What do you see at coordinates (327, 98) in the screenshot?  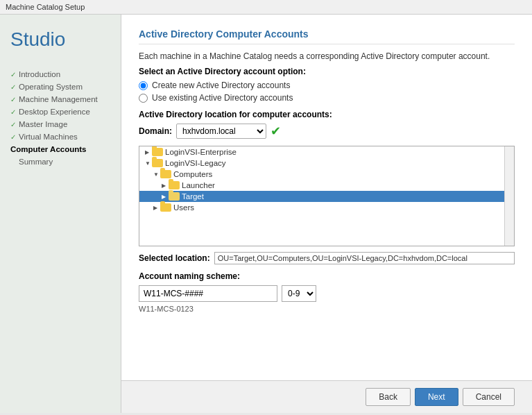 I see `radio-use-existing: Use existing Active Directory accounts` at bounding box center [327, 98].